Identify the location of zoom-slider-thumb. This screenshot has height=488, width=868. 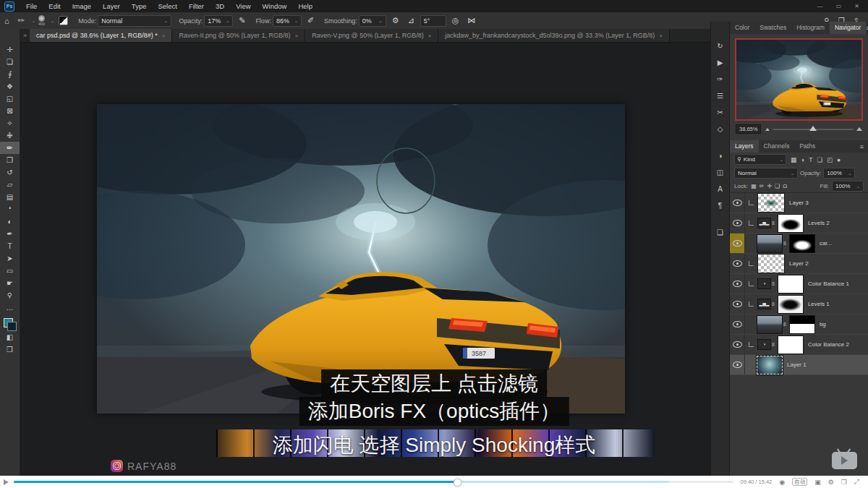
(813, 129).